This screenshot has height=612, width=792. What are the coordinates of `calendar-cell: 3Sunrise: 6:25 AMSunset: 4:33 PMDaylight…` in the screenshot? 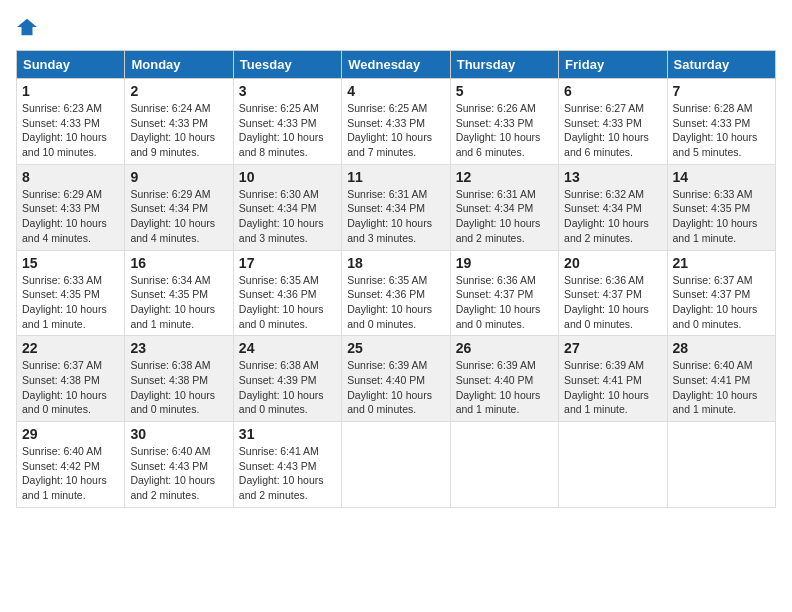 It's located at (287, 122).